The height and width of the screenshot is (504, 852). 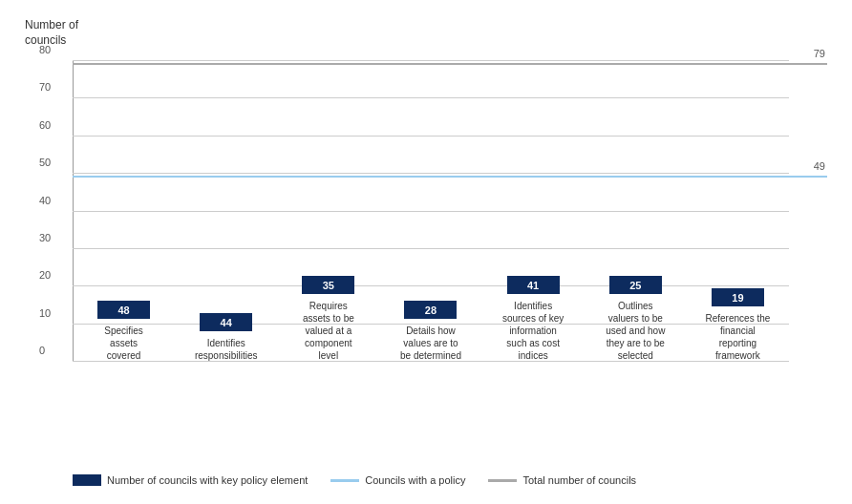 What do you see at coordinates (533, 330) in the screenshot?
I see `bar-label-4: Identifiessources of keyinformationsuch …` at bounding box center [533, 330].